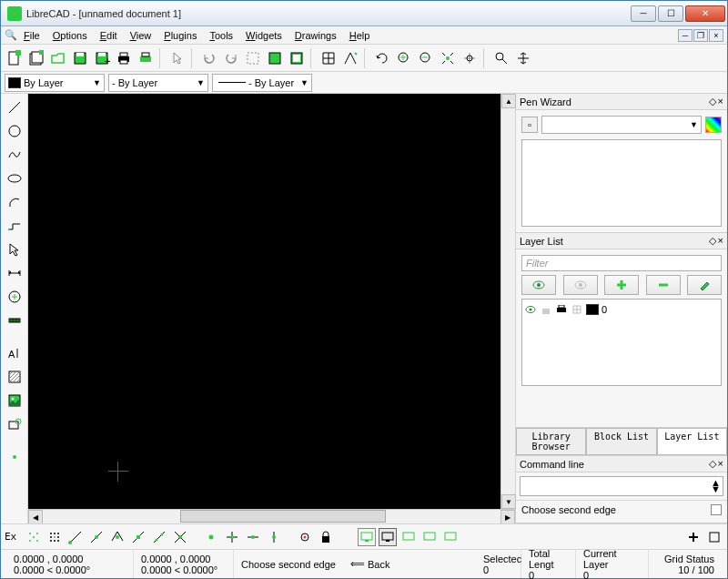 The height and width of the screenshot is (579, 728). I want to click on command-options-icon, so click(716, 510).